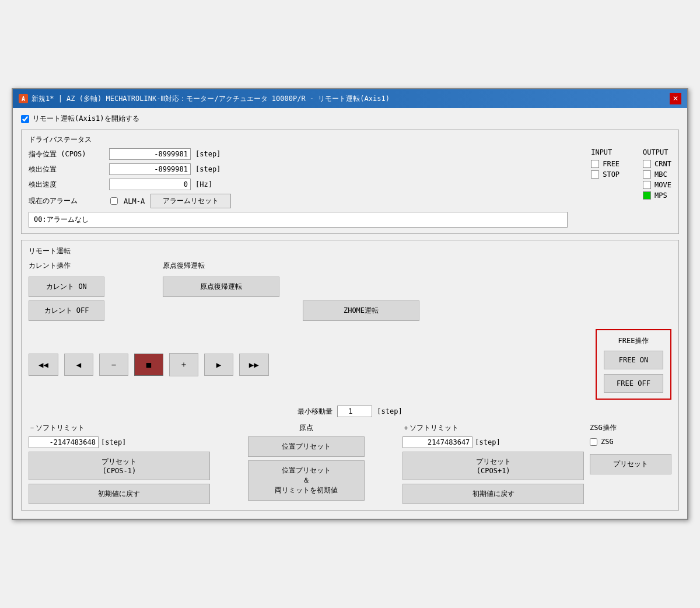 Image resolution: width=700 pixels, height=608 pixels. What do you see at coordinates (204, 184) in the screenshot?
I see `detect-speed-unit: [Hz]` at bounding box center [204, 184].